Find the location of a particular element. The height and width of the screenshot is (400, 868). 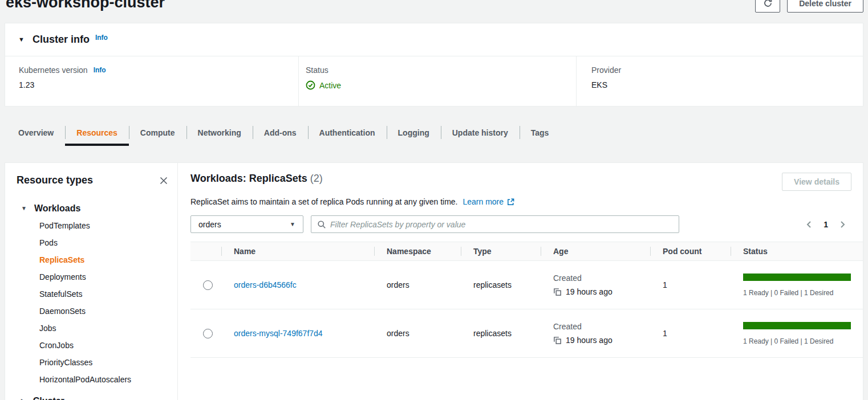

view-details-button: View details is located at coordinates (817, 182).